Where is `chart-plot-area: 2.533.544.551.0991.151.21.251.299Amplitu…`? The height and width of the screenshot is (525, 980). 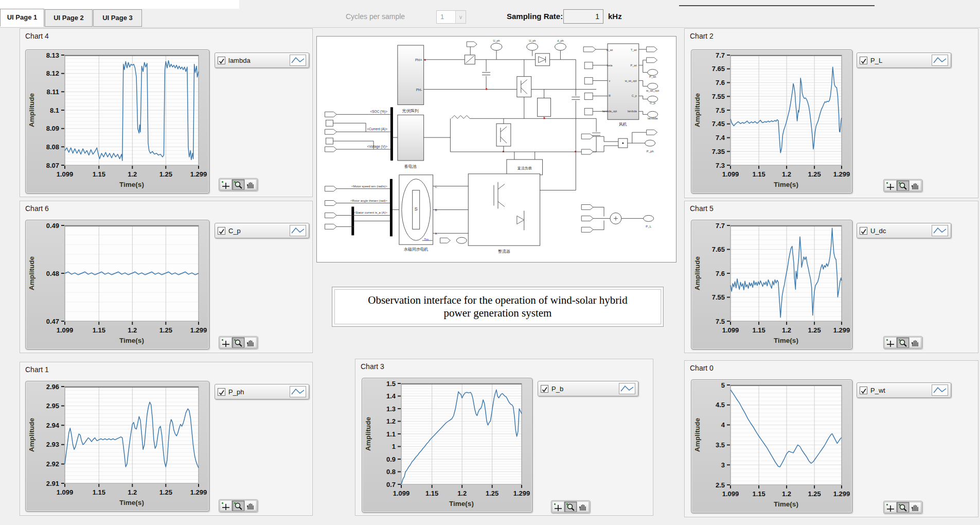
chart-plot-area: 2.533.544.551.0991.151.21.251.299Amplitu… is located at coordinates (772, 446).